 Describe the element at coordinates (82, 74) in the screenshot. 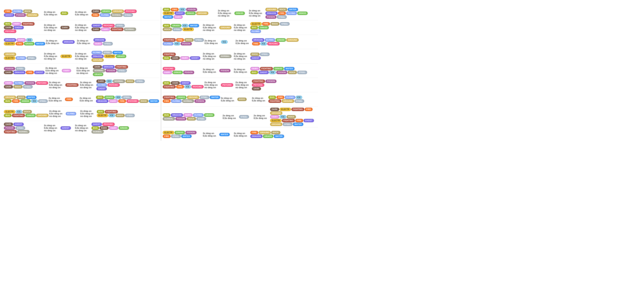

I see `left-half: FIREFLYINGROCKGHOSTPOISONGROUND2x dmg on…` at that location.